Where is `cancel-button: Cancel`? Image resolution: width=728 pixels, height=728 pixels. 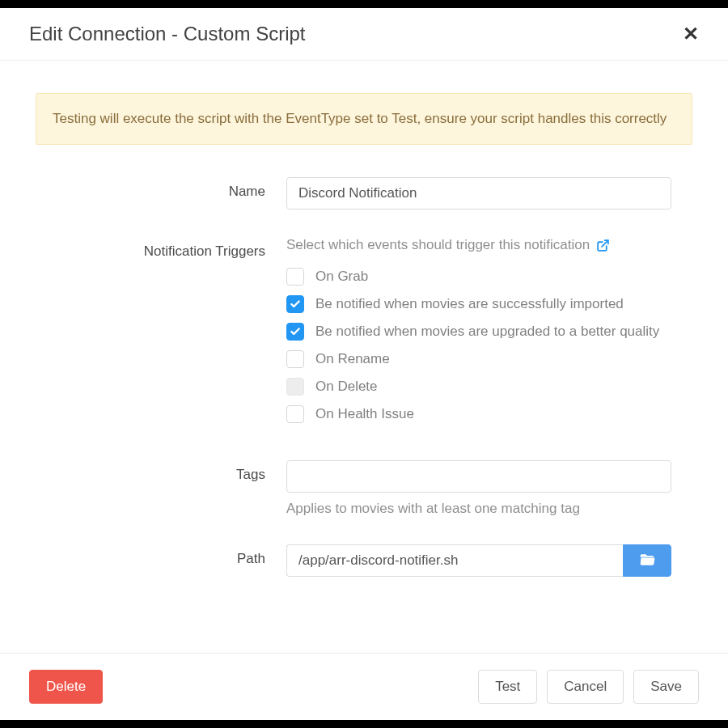
cancel-button: Cancel is located at coordinates (586, 687).